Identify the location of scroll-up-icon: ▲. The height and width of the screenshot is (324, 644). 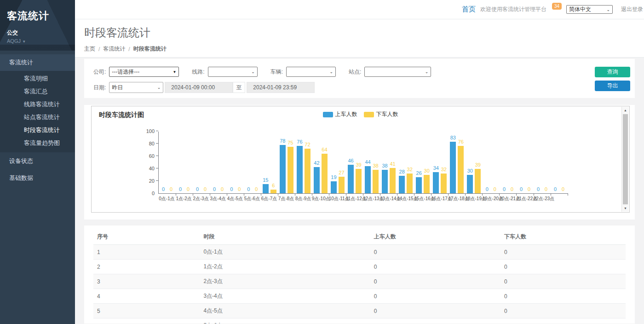
(626, 110).